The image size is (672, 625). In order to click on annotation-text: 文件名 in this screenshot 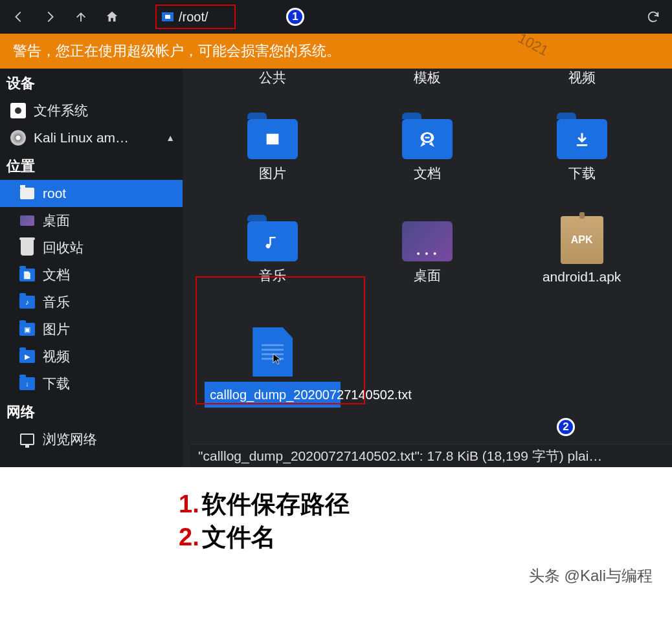, I will do `click(239, 537)`.